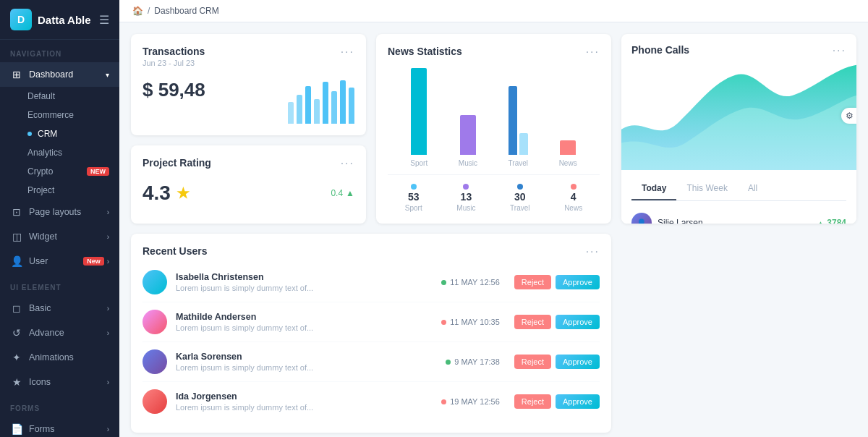  Describe the element at coordinates (249, 85) in the screenshot. I see `transactions-card: Transactions Jun 23 - Jul 23 ··· $ 59,48` at that location.